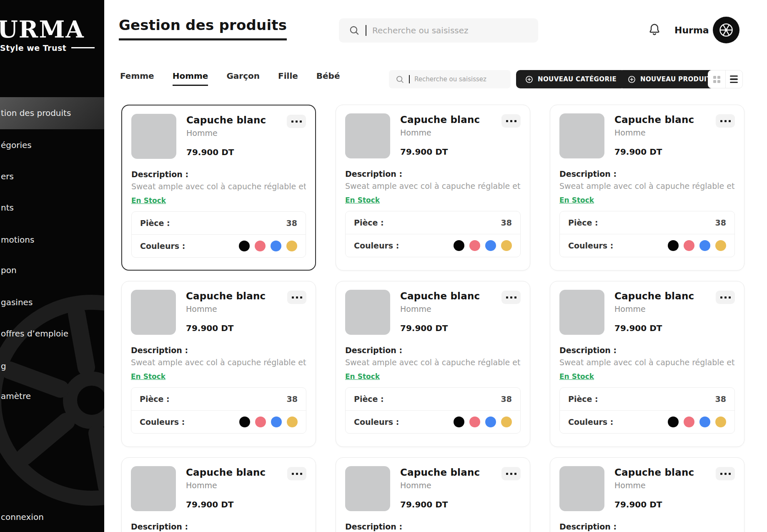 The image size is (767, 532). Describe the element at coordinates (52, 145) in the screenshot. I see `sidebar-item-categories: égories` at that location.